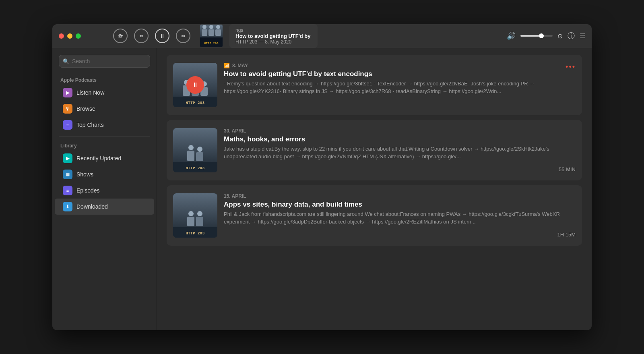 This screenshot has width=644, height=354. Describe the element at coordinates (68, 125) in the screenshot. I see `top-charts-icon: ≡` at that location.